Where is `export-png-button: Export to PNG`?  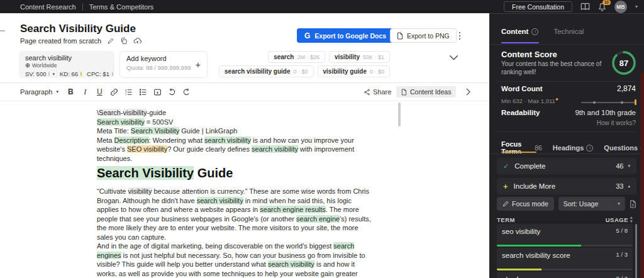 export-png-button: Export to PNG is located at coordinates (423, 35).